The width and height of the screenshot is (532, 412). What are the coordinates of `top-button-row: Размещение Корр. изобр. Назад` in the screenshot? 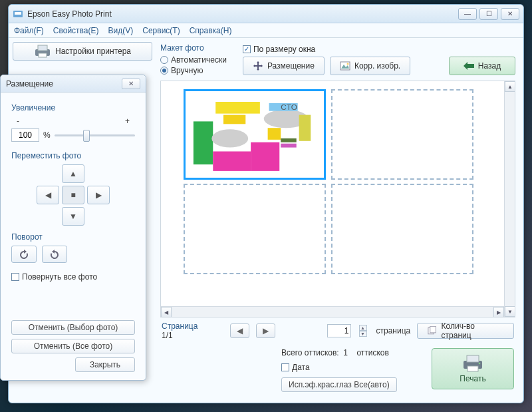 It's located at (379, 66).